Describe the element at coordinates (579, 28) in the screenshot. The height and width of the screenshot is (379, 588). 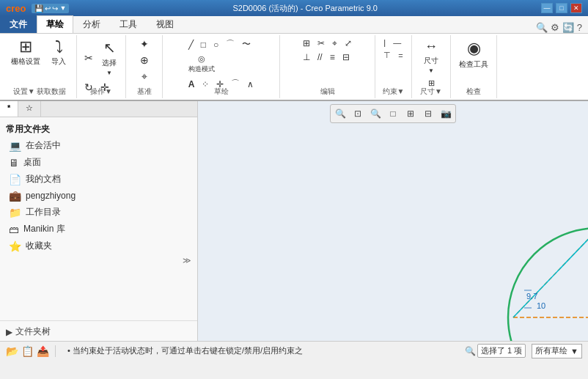
I see `question-icon: ?` at that location.